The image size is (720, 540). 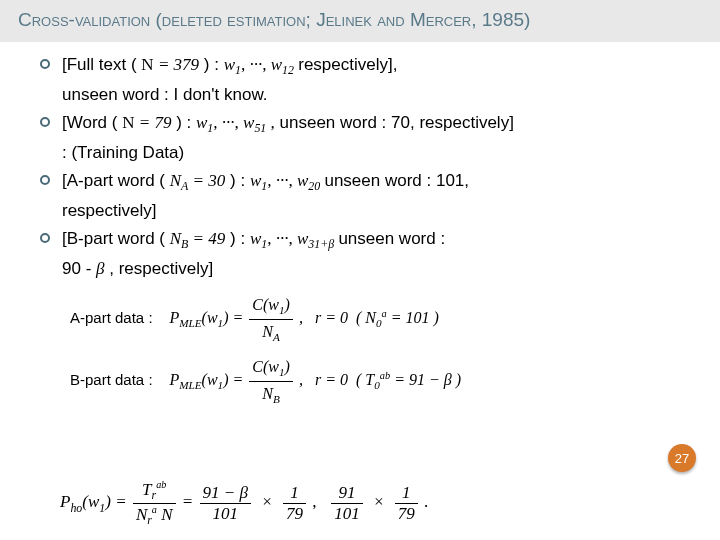 I want to click on formula-a: A-part data : PMLE(w1) = C(w1)NA , r = 0…, so click(x=370, y=316).